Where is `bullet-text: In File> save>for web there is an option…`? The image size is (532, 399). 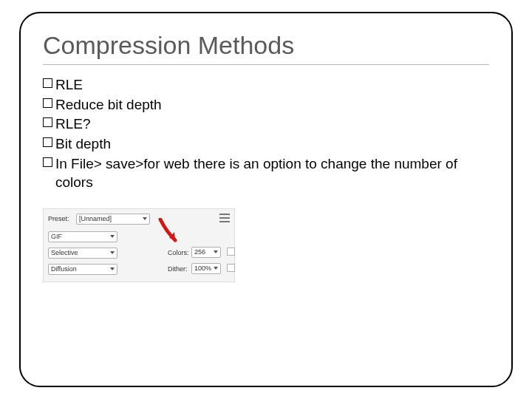 bullet-text: In File> save>for web there is an option… is located at coordinates (272, 173).